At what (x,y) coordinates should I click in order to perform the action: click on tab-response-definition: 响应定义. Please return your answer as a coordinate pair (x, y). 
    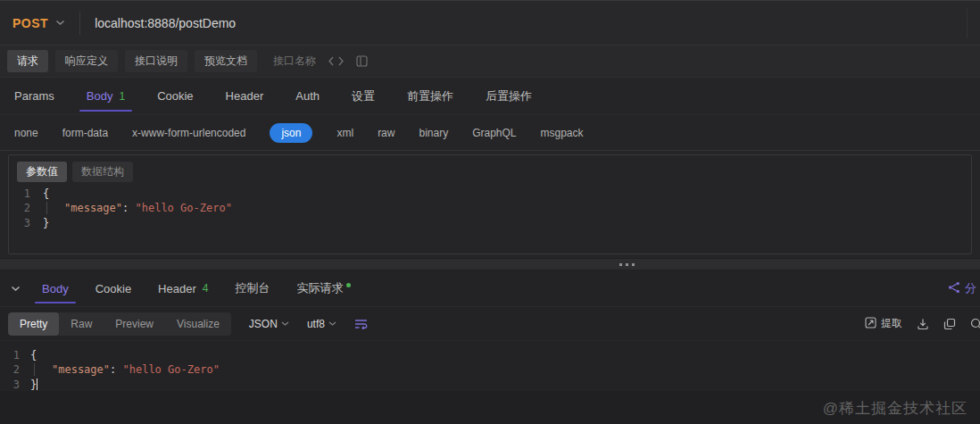
    Looking at the image, I should click on (87, 61).